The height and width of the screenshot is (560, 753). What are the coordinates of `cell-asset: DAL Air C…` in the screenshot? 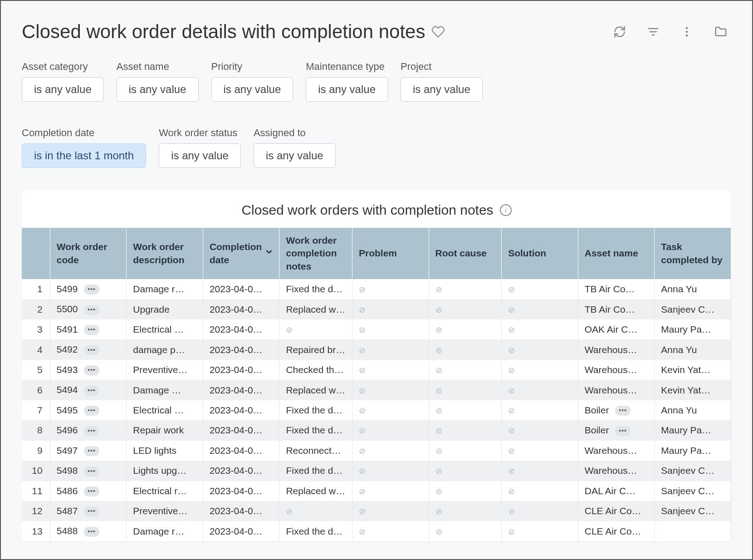 It's located at (616, 491).